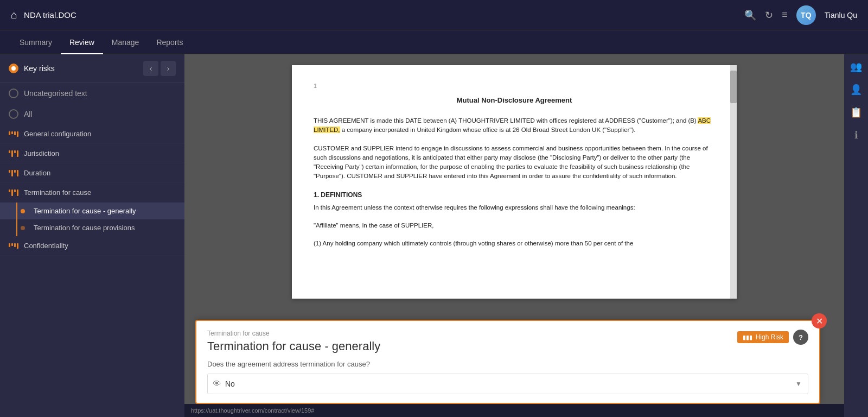  I want to click on home-icon: ⌂, so click(14, 15).